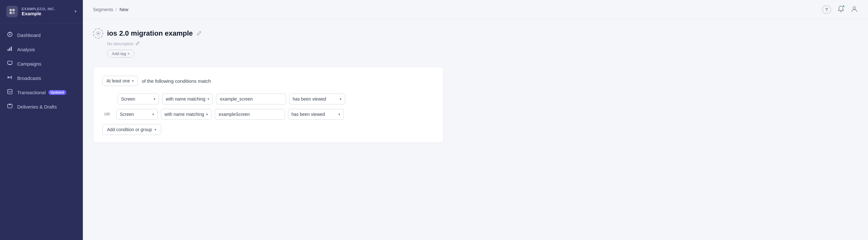 This screenshot has width=868, height=240. I want to click on condition-1-value-input, so click(251, 99).